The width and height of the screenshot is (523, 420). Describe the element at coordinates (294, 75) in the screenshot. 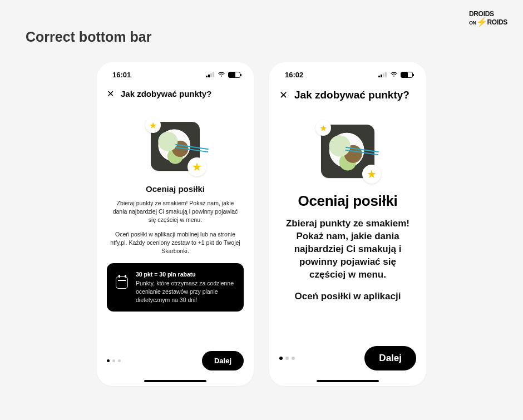

I see `status-time: 16:02` at that location.